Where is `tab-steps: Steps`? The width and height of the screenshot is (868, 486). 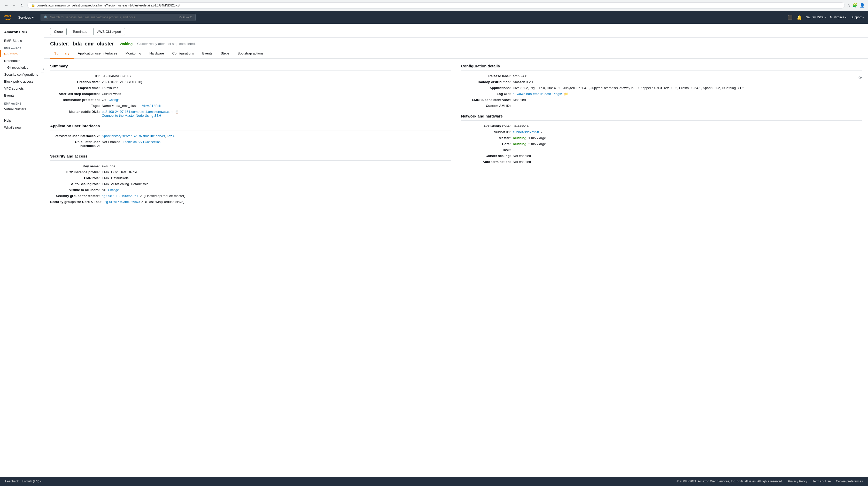 tab-steps: Steps is located at coordinates (225, 54).